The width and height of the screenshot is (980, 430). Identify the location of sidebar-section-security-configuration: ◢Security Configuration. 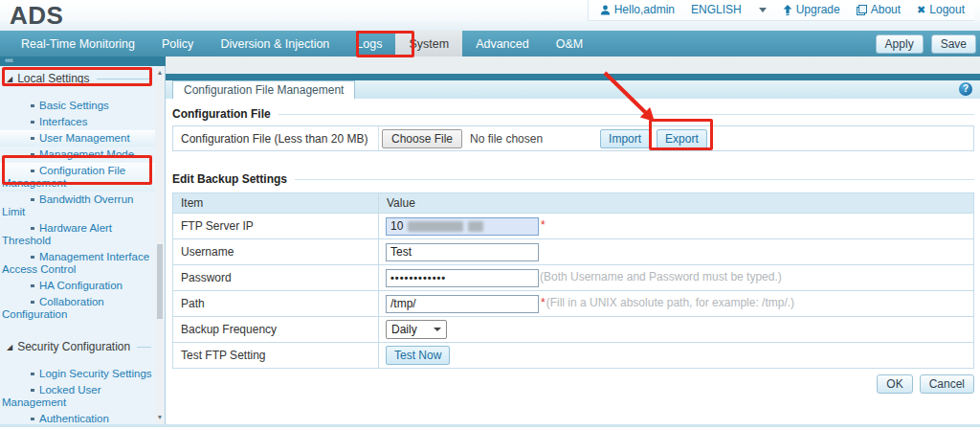
(78, 345).